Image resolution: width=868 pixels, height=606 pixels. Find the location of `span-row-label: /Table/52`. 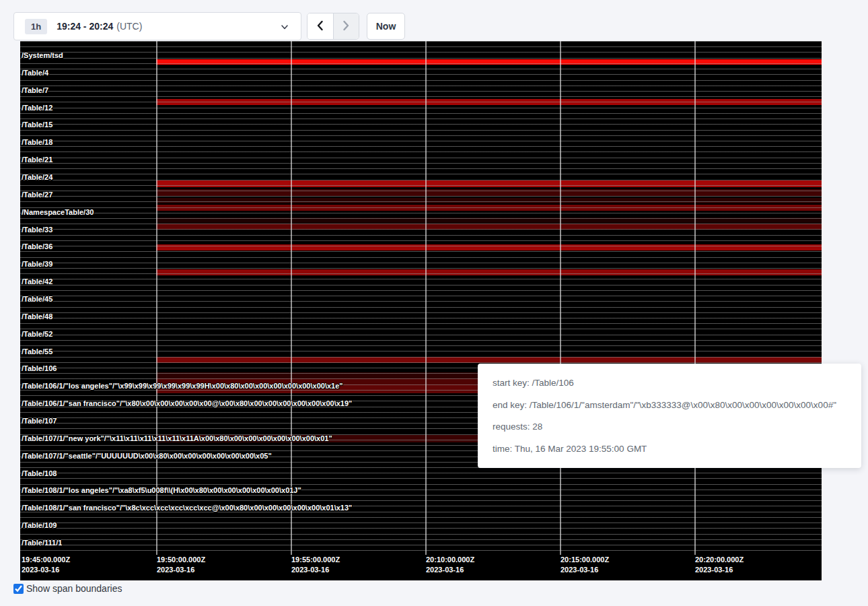

span-row-label: /Table/52 is located at coordinates (37, 334).